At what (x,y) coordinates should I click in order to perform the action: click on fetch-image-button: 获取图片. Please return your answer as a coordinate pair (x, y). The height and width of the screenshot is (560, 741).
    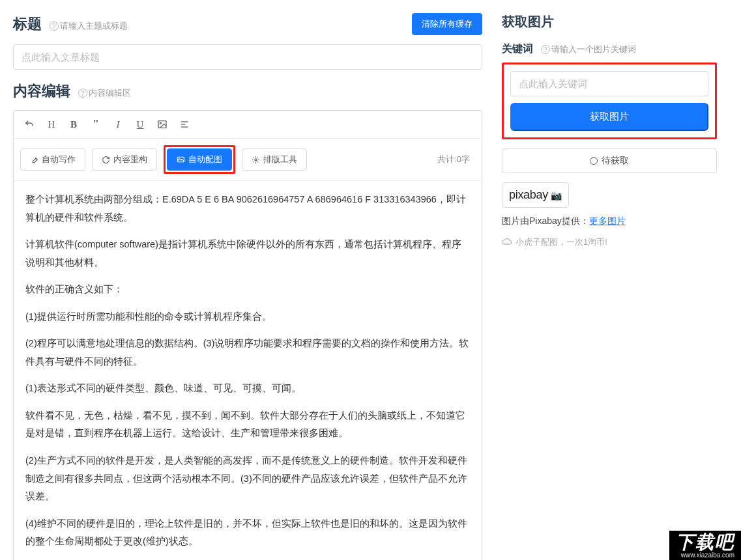
    Looking at the image, I should click on (609, 117).